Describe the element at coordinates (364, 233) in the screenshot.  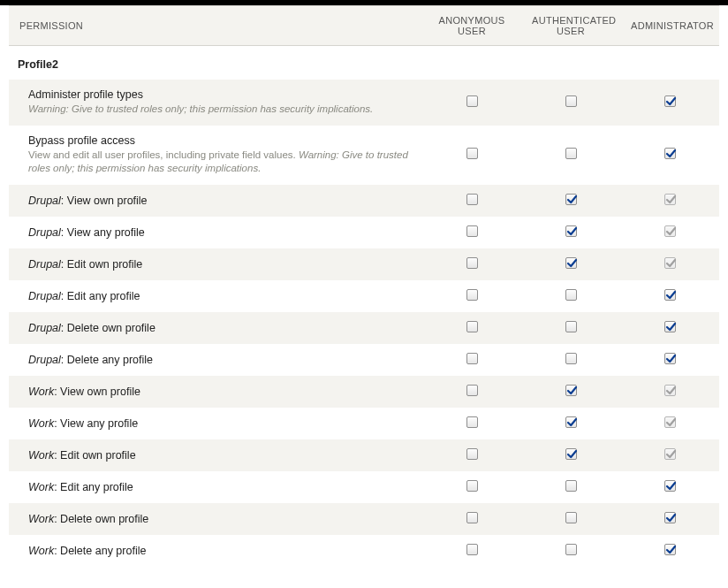
I see `table-row: Drupal: View any profile` at that location.